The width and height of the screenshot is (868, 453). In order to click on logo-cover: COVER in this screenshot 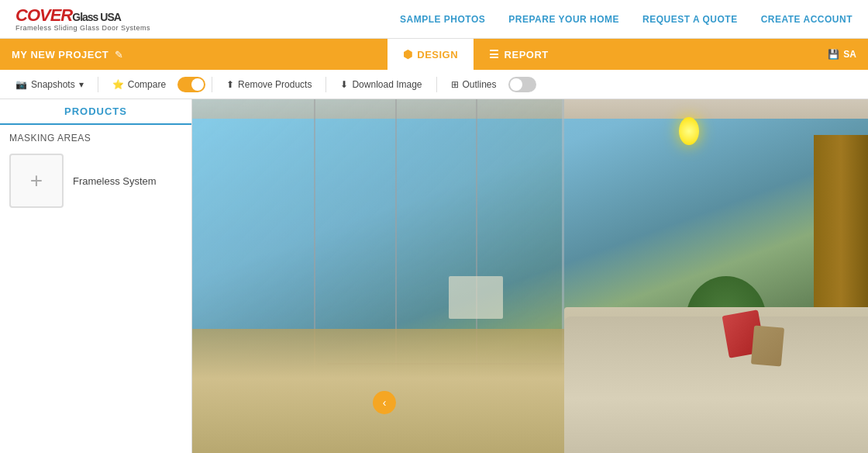, I will do `click(43, 16)`.